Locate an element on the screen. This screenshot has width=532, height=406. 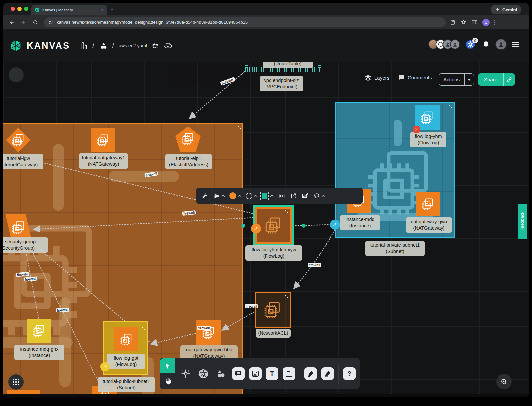
gemini-button: Gemini is located at coordinates (506, 10).